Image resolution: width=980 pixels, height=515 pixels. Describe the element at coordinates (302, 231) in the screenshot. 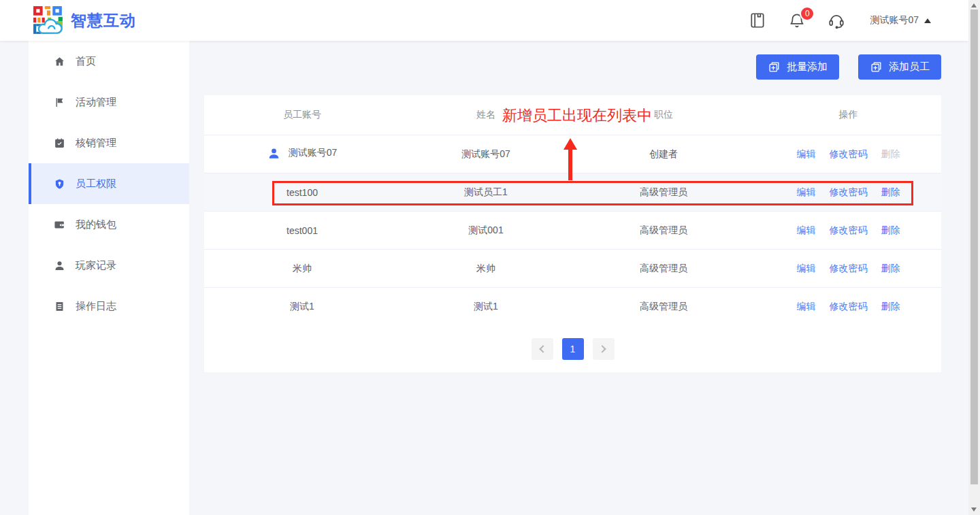

I see `employee-account: test001` at that location.